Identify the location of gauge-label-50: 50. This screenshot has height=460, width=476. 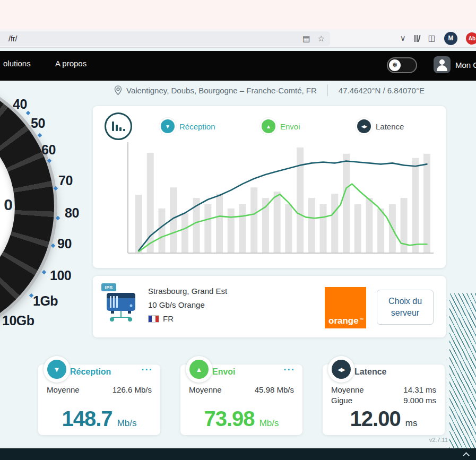
(38, 123).